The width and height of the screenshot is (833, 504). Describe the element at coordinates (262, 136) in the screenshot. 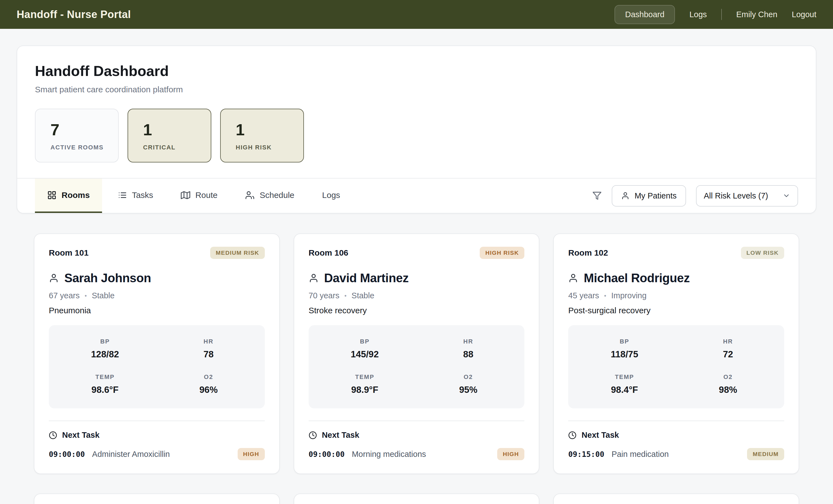

I see `stat-high-risk: 1 HIGH RISK` at that location.